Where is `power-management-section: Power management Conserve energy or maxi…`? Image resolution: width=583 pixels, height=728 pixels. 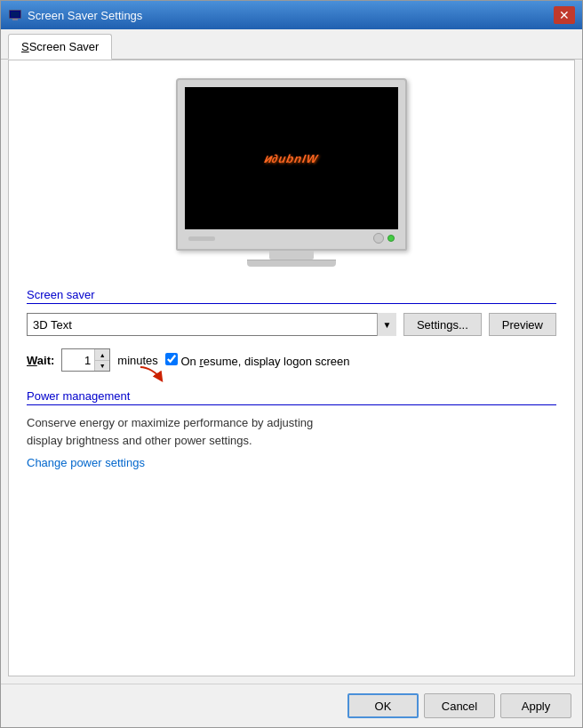
power-management-section: Power management Conserve energy or maxi… is located at coordinates (292, 429).